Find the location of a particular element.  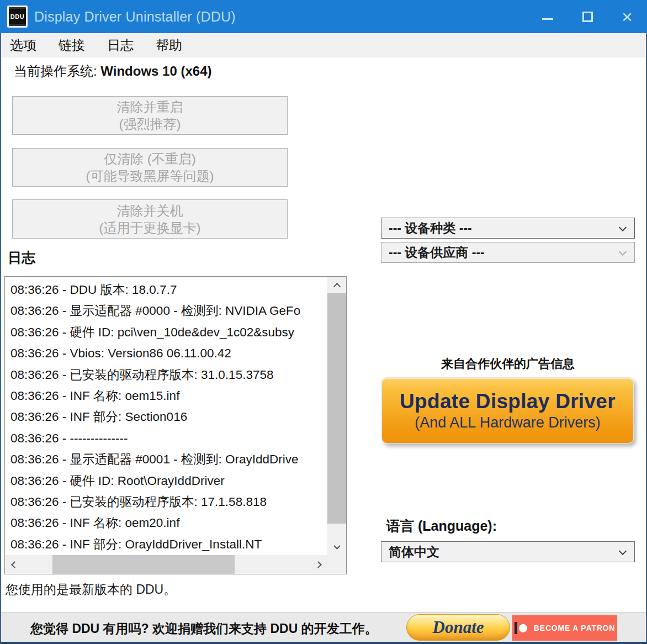

ad-button-title: Update Display Driver is located at coordinates (508, 402).